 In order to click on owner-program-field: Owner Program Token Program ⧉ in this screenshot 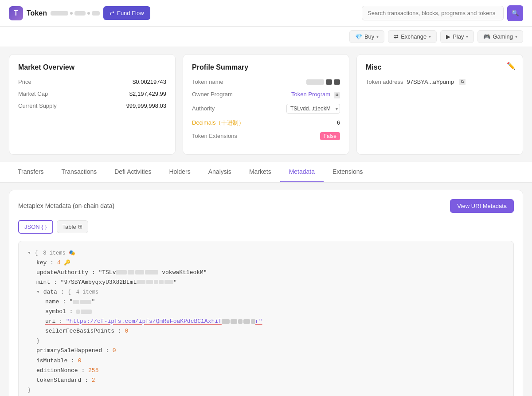, I will do `click(266, 94)`.